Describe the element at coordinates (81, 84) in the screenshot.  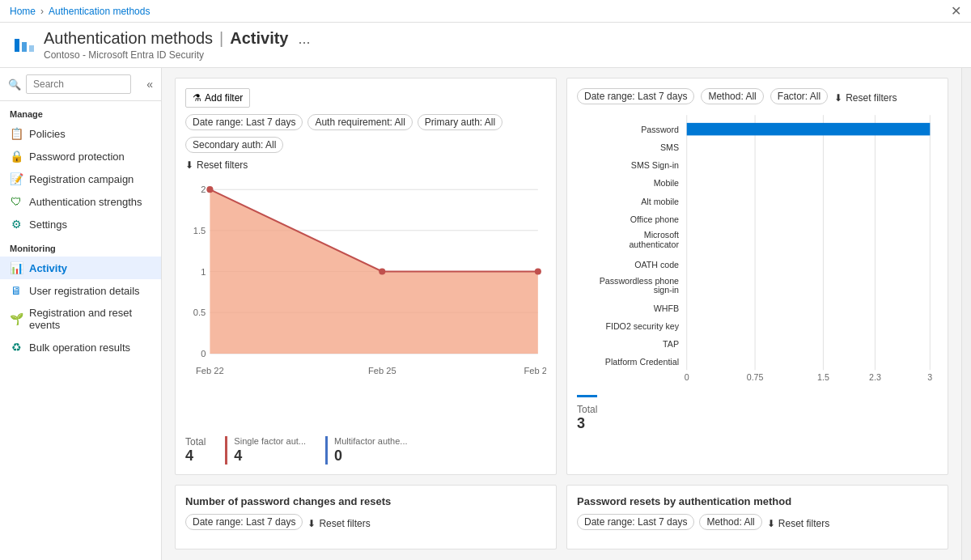
I see `search-box: 🔍 «` at that location.